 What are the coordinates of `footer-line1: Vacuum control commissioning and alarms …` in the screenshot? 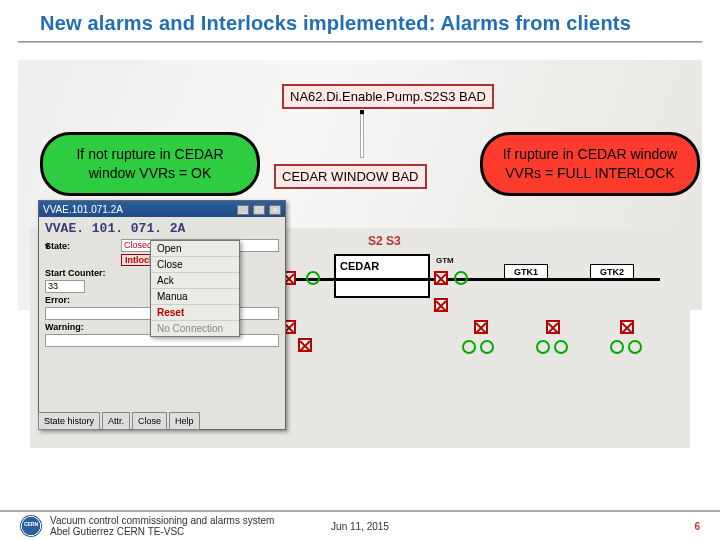 It's located at (162, 520).